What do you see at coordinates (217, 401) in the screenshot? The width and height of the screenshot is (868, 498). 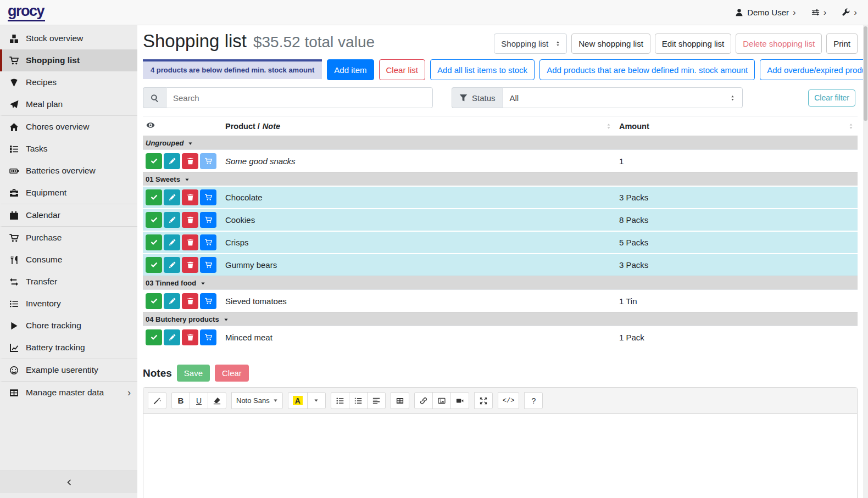 I see `clear-formatting-button` at bounding box center [217, 401].